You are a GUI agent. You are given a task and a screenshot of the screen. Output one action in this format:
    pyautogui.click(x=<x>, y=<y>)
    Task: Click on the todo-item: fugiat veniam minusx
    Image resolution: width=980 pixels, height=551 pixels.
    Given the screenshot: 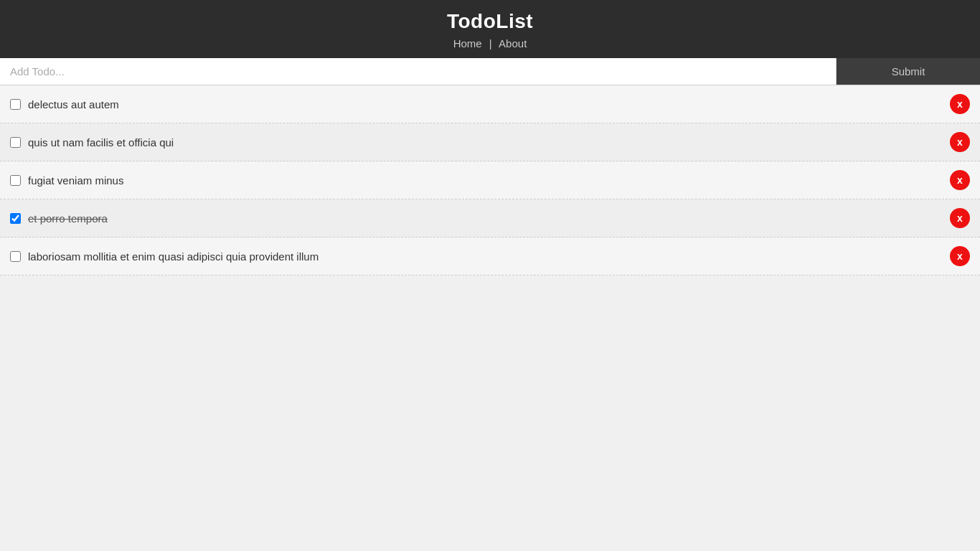 What is the action you would take?
    pyautogui.click(x=490, y=181)
    